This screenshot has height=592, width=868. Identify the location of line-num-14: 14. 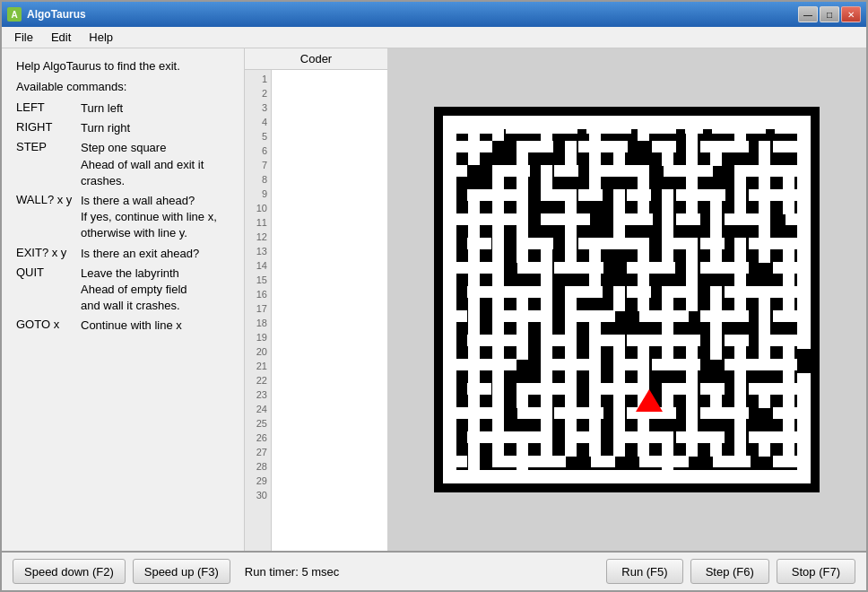
(258, 266).